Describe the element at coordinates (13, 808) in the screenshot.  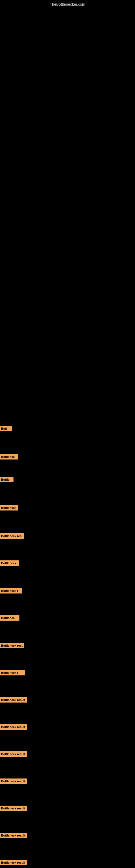
I see `bottleneck-label-15: Bottleneck result` at that location.